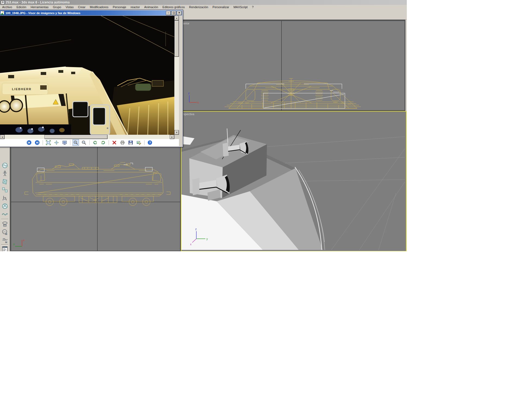 The width and height of the screenshot is (532, 399). Describe the element at coordinates (40, 7) in the screenshot. I see `menu-herramientas: Herramientas` at that location.